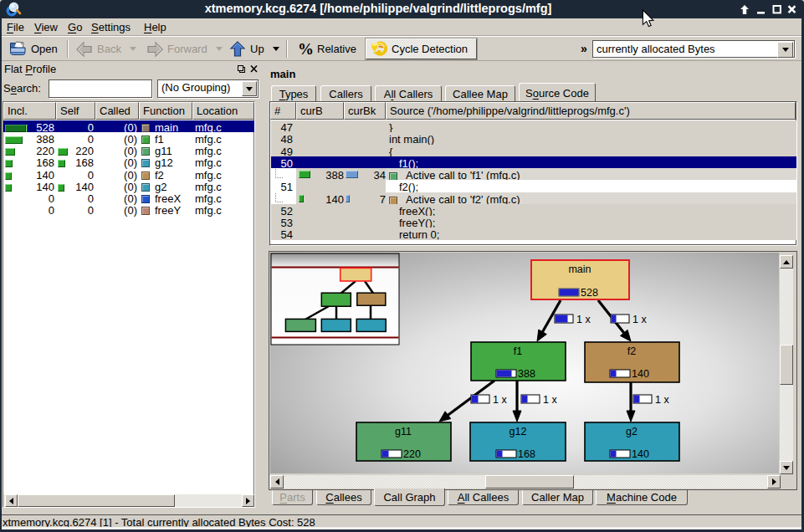  I want to click on svg-text: f1, so click(518, 351).